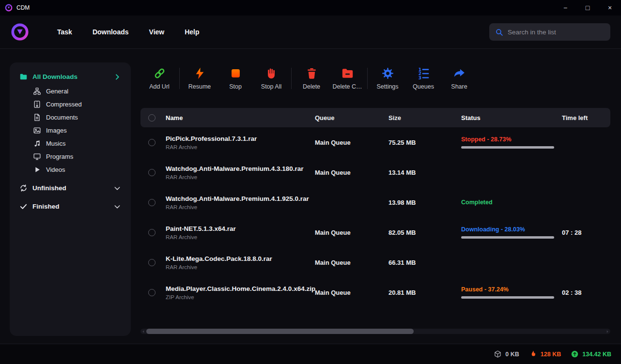  Describe the element at coordinates (347, 87) in the screenshot. I see `toolbar-button-label: Delete C…` at that location.